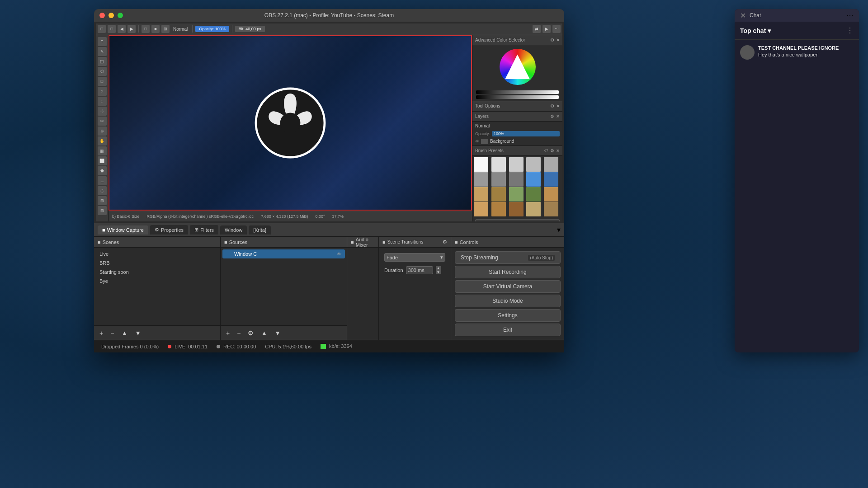  I want to click on tool-paint: ✎, so click(102, 52).